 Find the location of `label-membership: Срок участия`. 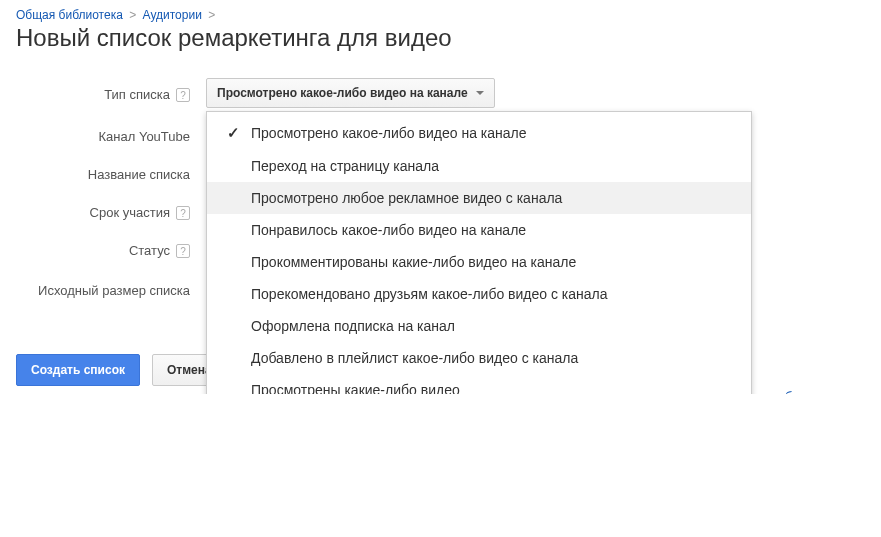

label-membership: Срок участия is located at coordinates (130, 213).